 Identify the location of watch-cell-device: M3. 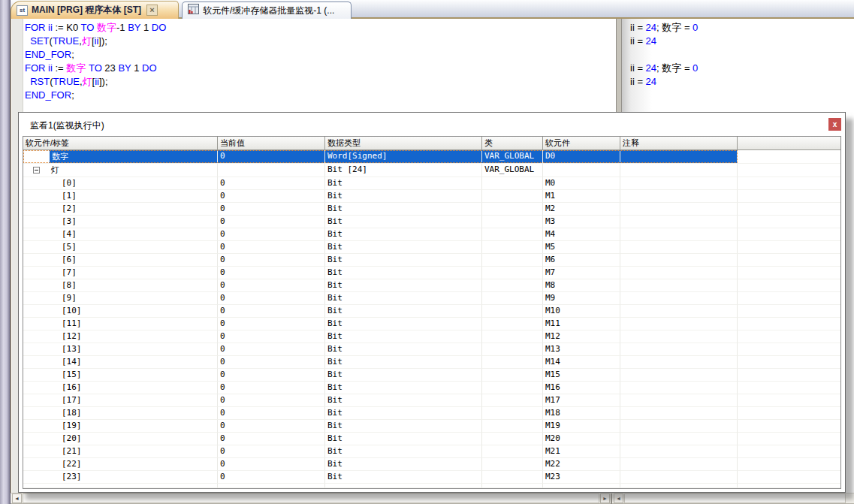
(581, 222).